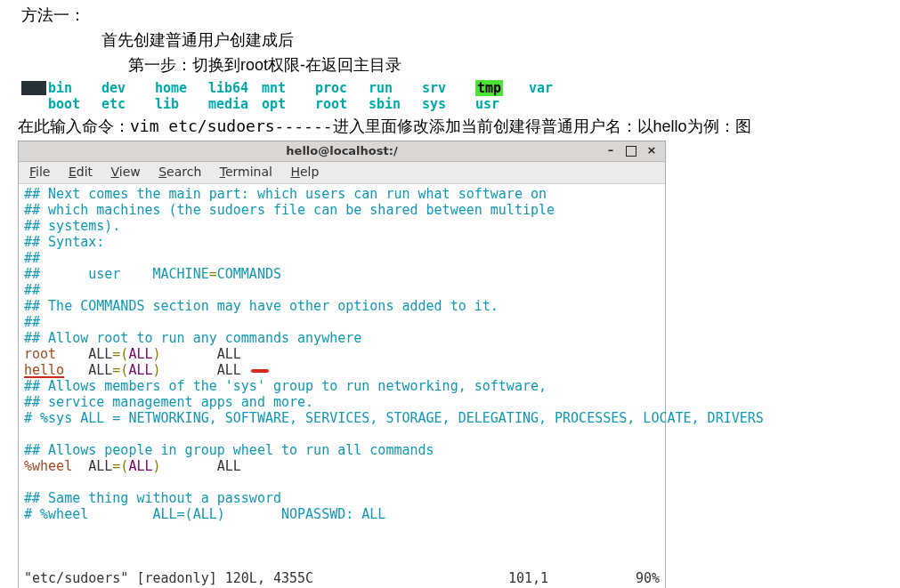 The image size is (900, 588). I want to click on ls-item: boot, so click(75, 104).